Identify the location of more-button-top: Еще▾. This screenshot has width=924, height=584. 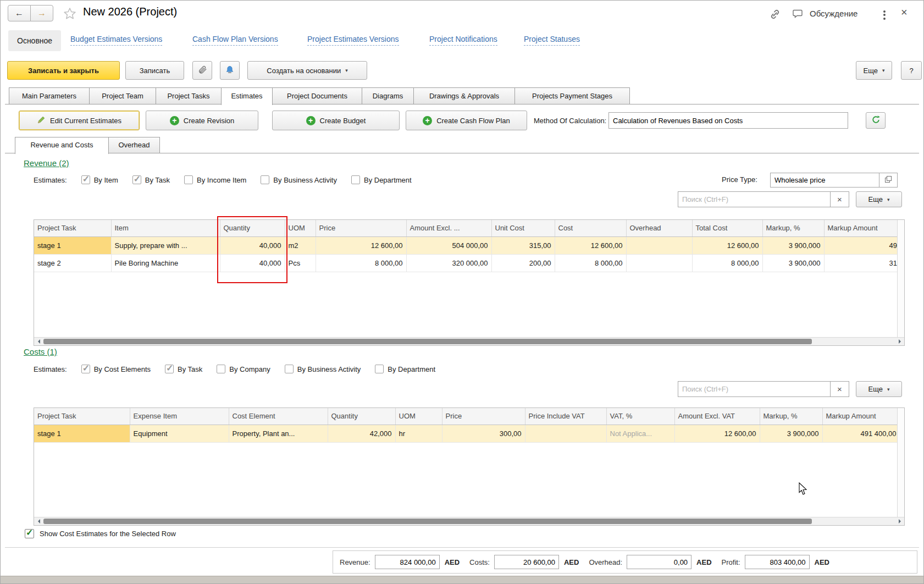
(874, 70).